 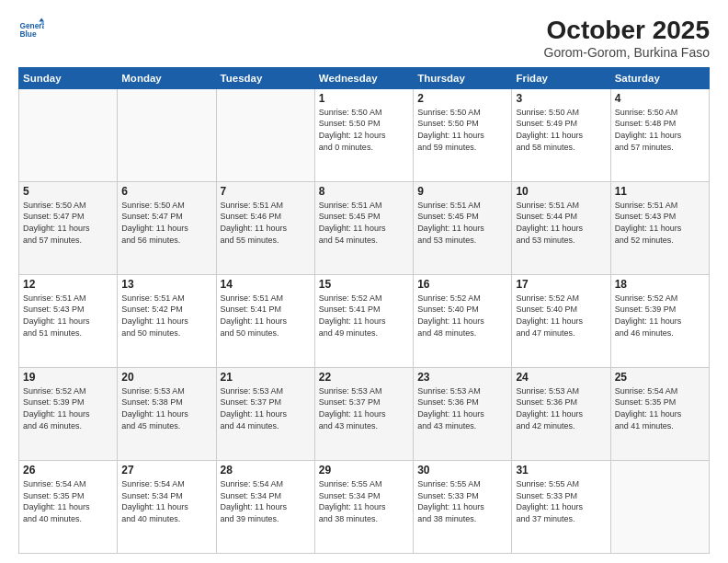 What do you see at coordinates (561, 228) in the screenshot?
I see `calendar-cell: 10Sunrise: 5:51 AM Sunset: 5:44 PM Dayli…` at bounding box center [561, 228].